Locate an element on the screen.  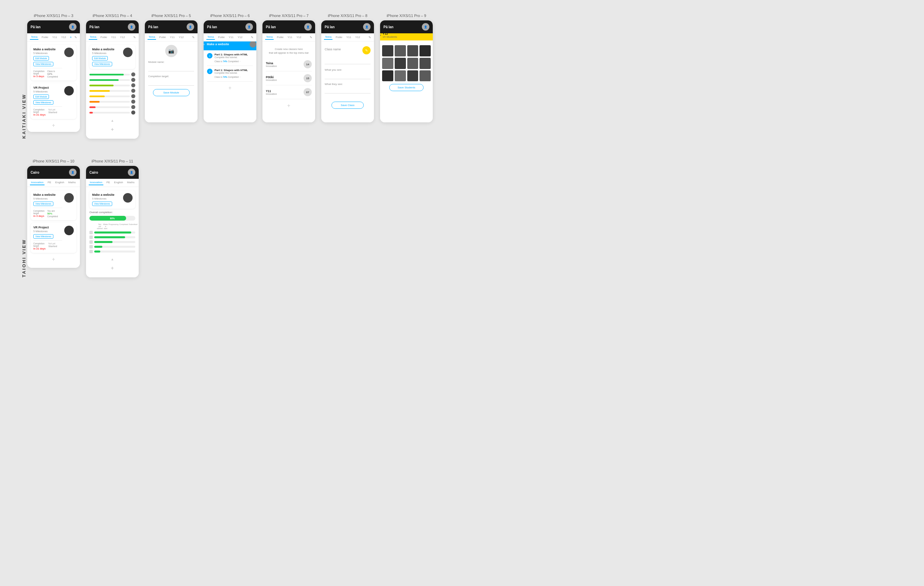
phone9-avatar: 👤 is located at coordinates (426, 27).